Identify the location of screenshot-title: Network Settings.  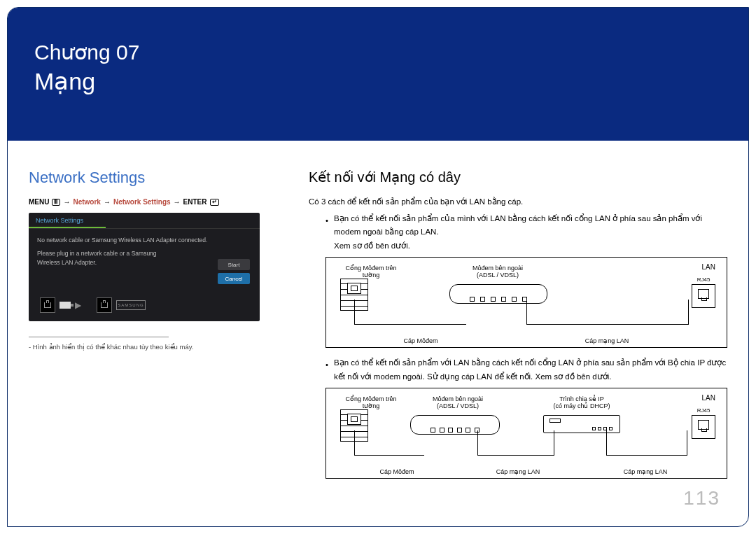
(67, 220).